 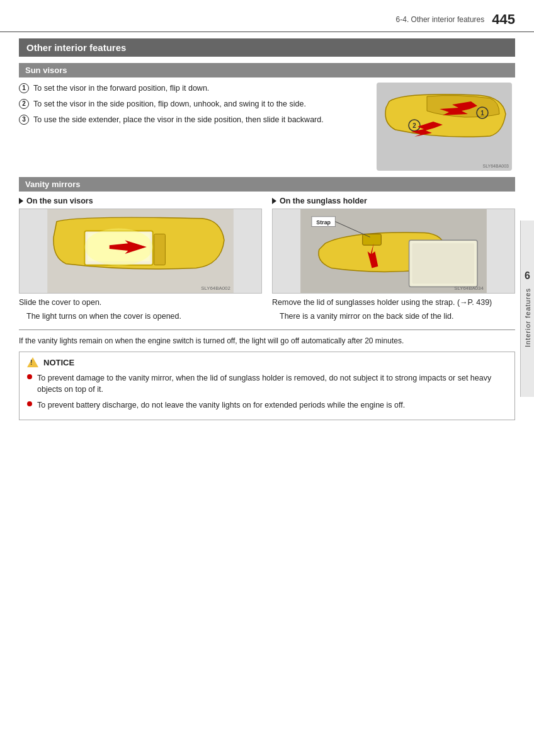 What do you see at coordinates (24, 120) in the screenshot?
I see `circle-num-3: 3` at bounding box center [24, 120].